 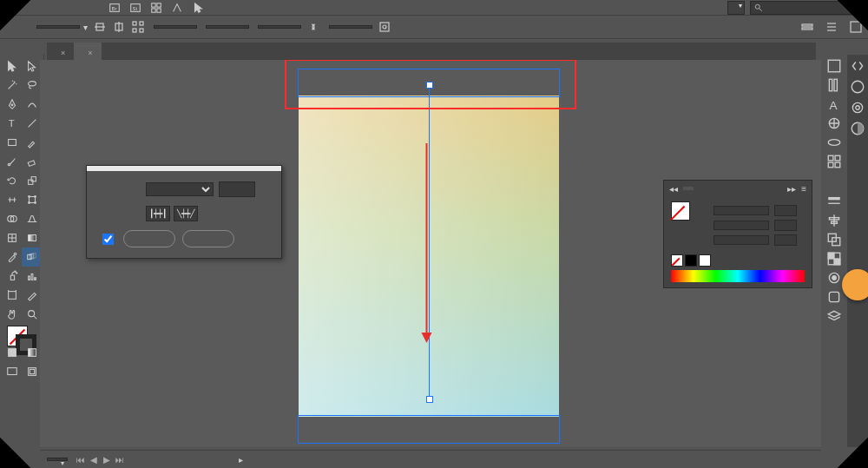 What do you see at coordinates (858, 108) in the screenshot?
I see `cc-libraries-icon` at bounding box center [858, 108].